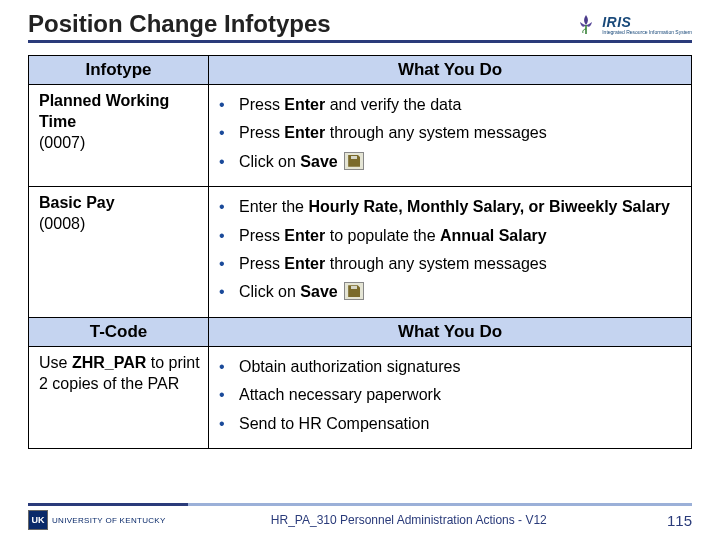 The width and height of the screenshot is (720, 540). I want to click on uk-badge-icon: UK, so click(38, 520).